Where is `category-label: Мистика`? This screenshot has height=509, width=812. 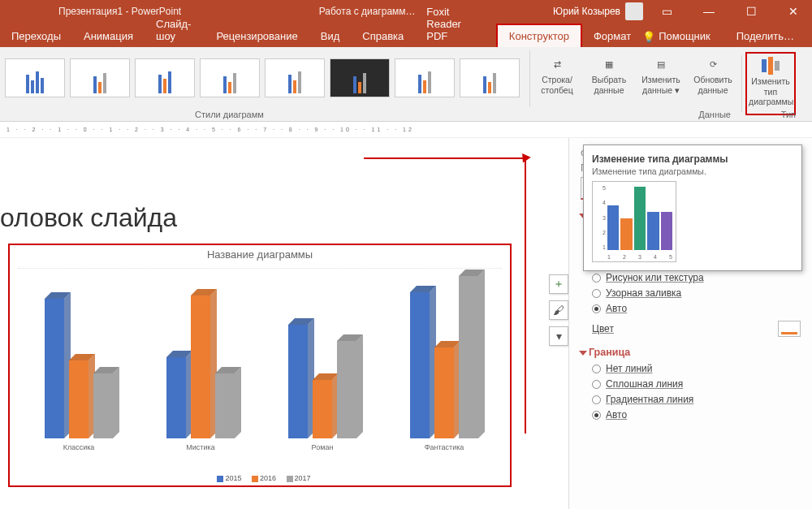
category-label: Мистика is located at coordinates (201, 447).